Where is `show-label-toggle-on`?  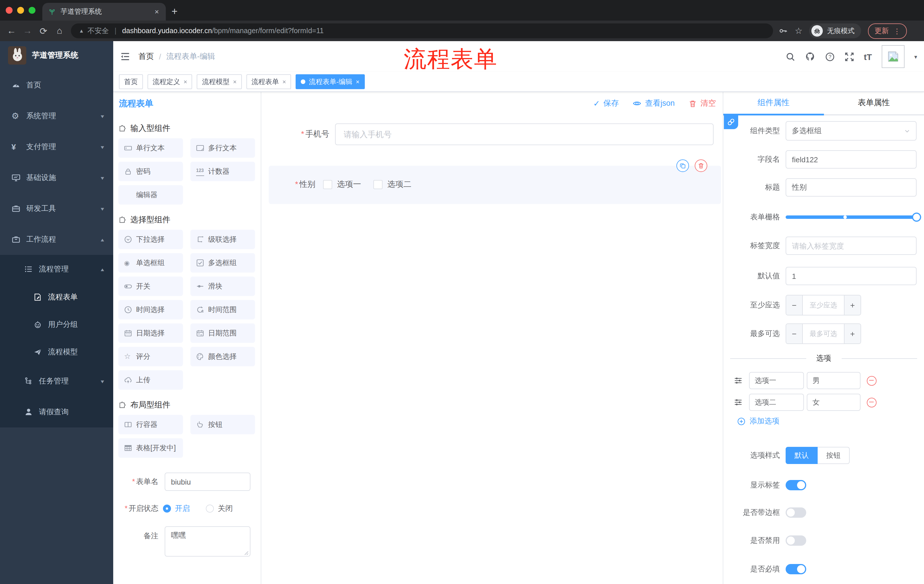
show-label-toggle-on is located at coordinates (796, 485).